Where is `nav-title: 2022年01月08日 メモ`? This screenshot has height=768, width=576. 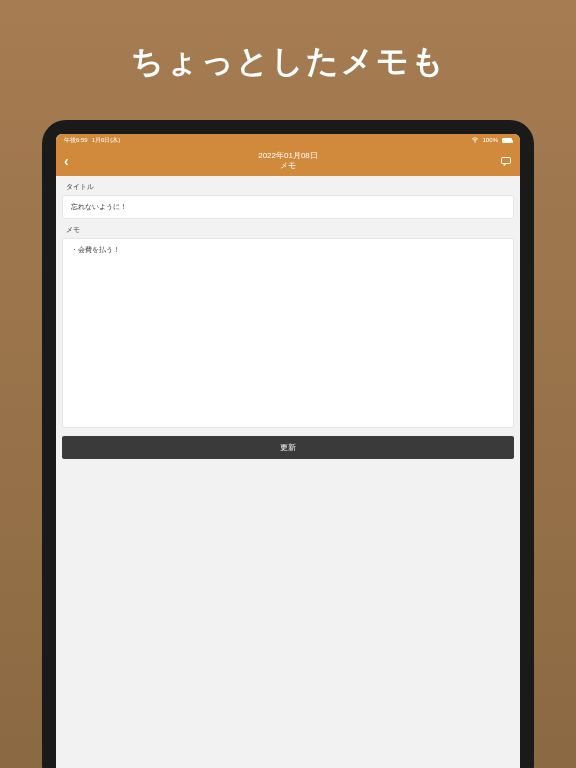 nav-title: 2022年01月08日 メモ is located at coordinates (288, 162).